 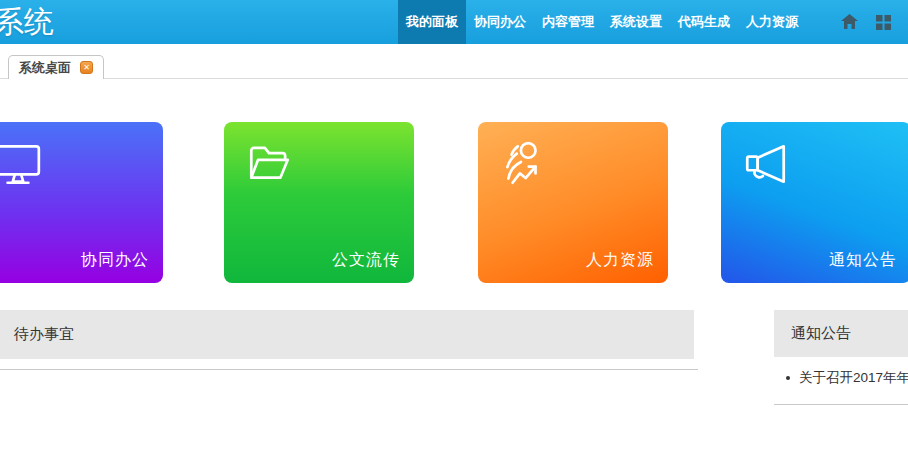 What do you see at coordinates (44, 334) in the screenshot?
I see `todo-panel-title: 待办事宜` at bounding box center [44, 334].